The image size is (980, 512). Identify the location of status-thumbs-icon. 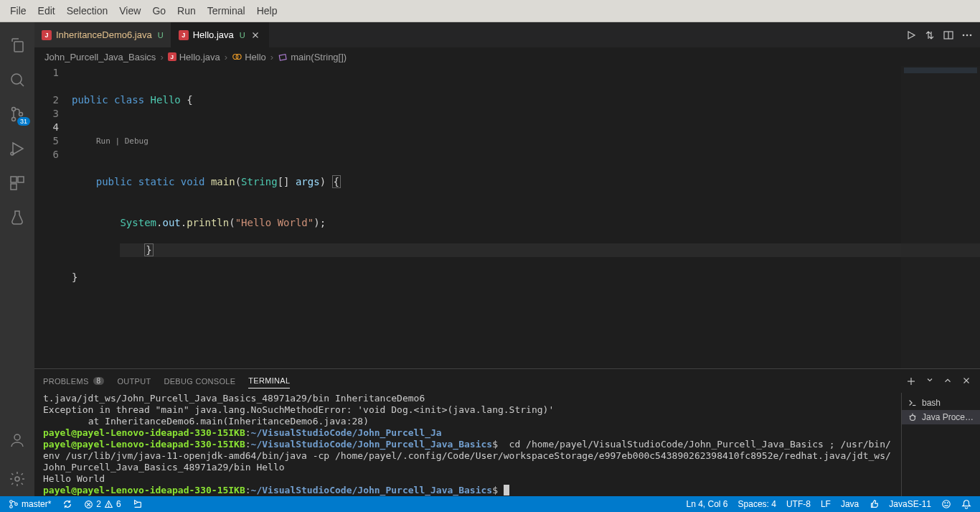
(874, 504).